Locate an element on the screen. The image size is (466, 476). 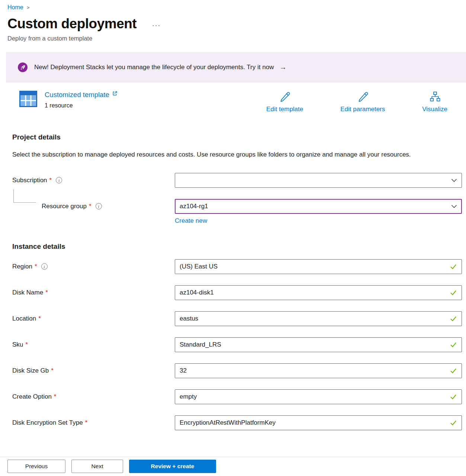
disk-encryption-set-type-field is located at coordinates (315, 423).